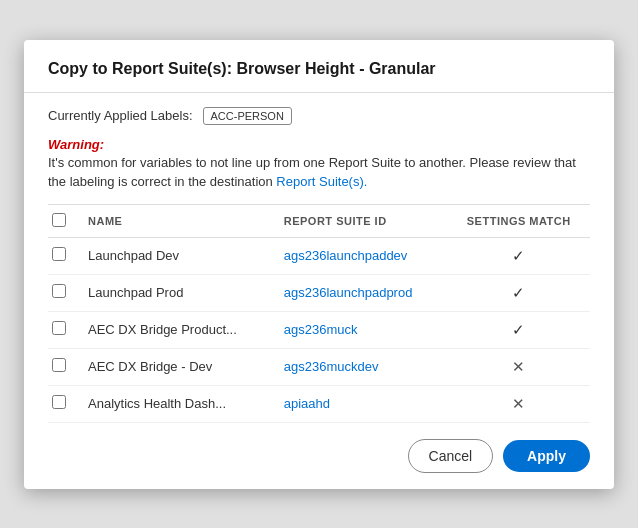 The width and height of the screenshot is (638, 528). I want to click on warning-section: Warning: It's common for variables to no…, so click(319, 164).